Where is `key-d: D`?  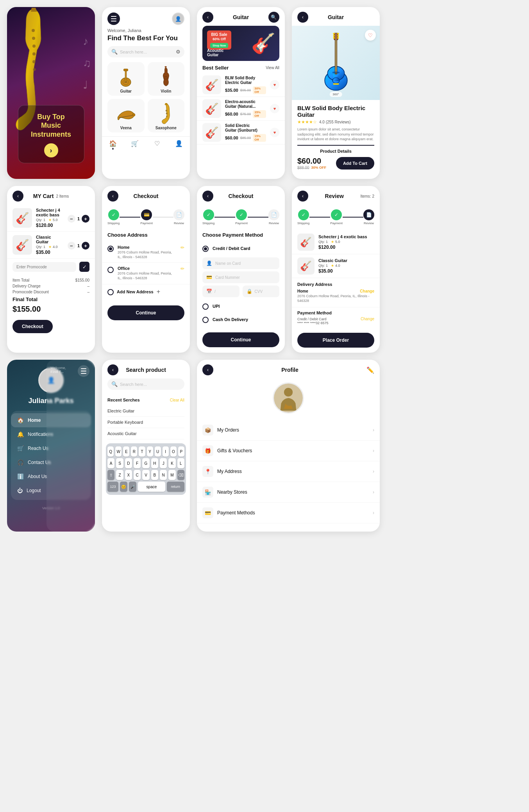
key-d: D is located at coordinates (129, 463).